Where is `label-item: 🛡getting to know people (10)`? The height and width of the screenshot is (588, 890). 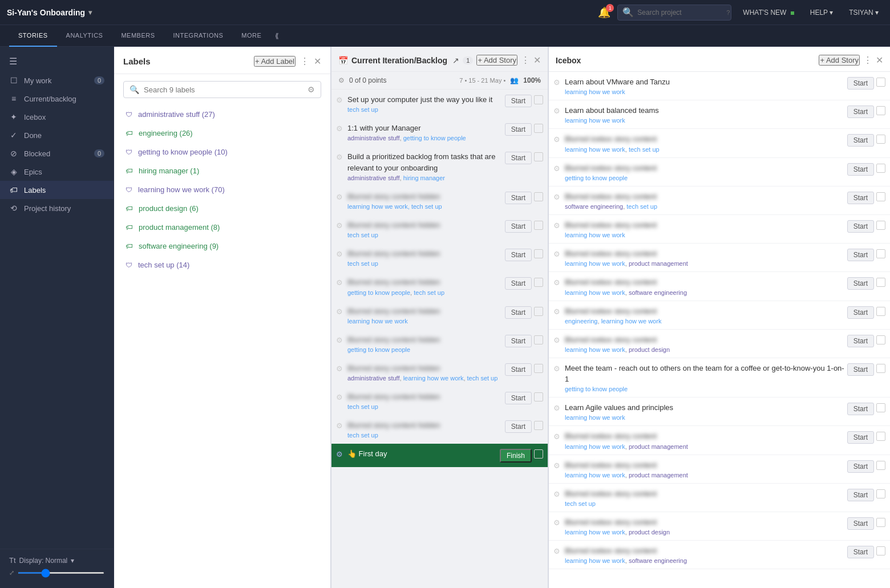
label-item: 🛡getting to know people (10) is located at coordinates (222, 152).